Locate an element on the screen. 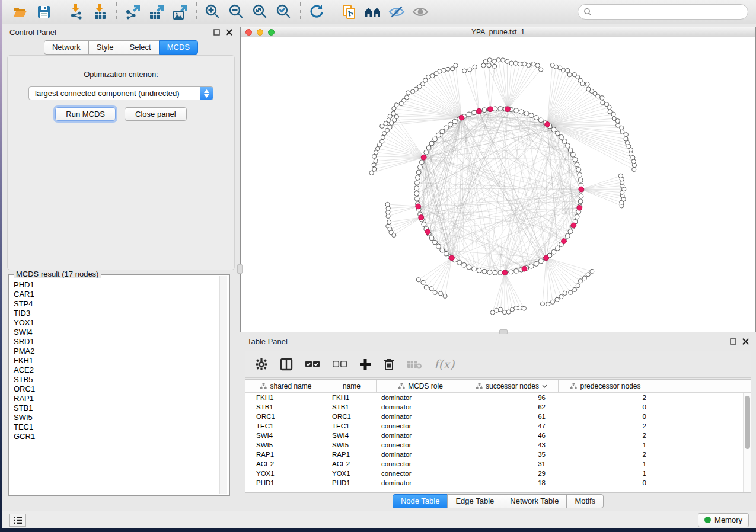 This screenshot has width=756, height=532. tab-motifs: Motifs is located at coordinates (585, 501).